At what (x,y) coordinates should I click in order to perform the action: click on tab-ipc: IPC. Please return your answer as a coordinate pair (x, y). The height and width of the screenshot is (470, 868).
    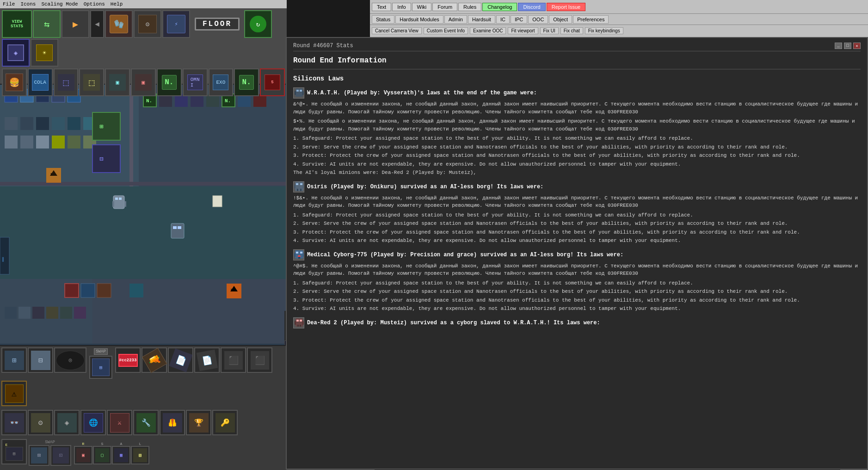
    Looking at the image, I should click on (519, 19).